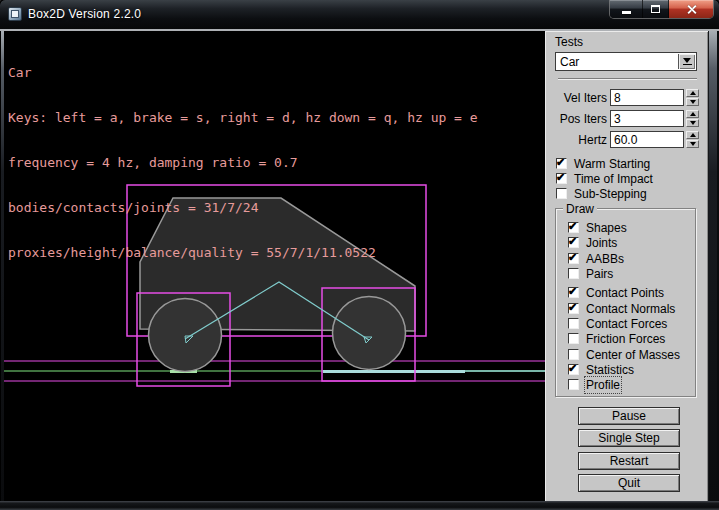 The width and height of the screenshot is (719, 510). Describe the element at coordinates (647, 98) in the screenshot. I see `vel-iters-field` at that location.